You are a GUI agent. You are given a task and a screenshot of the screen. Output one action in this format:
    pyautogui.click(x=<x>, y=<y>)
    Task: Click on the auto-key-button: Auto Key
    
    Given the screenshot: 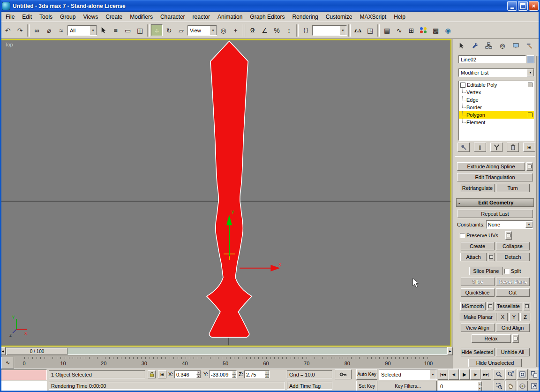 What is the action you would take?
    pyautogui.click(x=367, y=374)
    